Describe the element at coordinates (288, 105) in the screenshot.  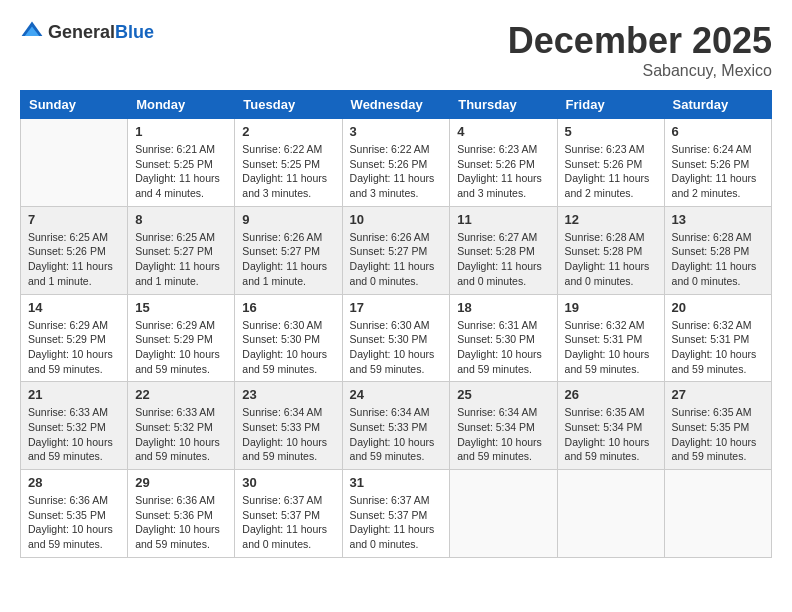
I see `col-tuesday: Tuesday` at that location.